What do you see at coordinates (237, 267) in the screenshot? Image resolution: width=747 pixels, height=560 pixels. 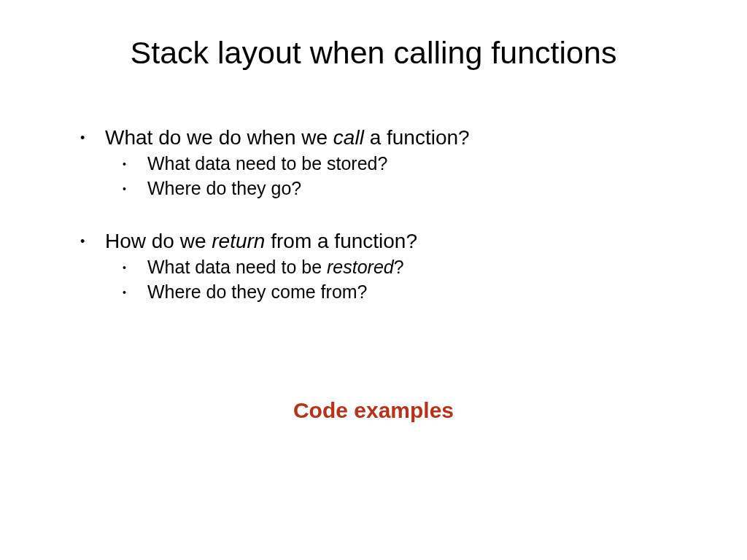 I see `text-fragment: What data need to be` at bounding box center [237, 267].